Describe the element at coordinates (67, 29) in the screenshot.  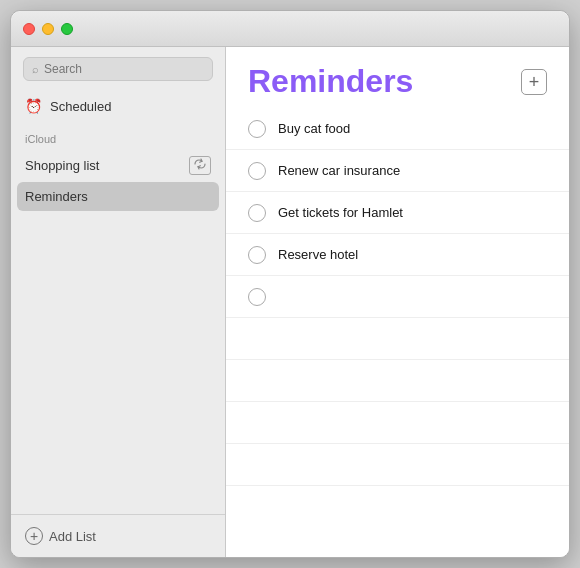
I see `maximize-button` at that location.